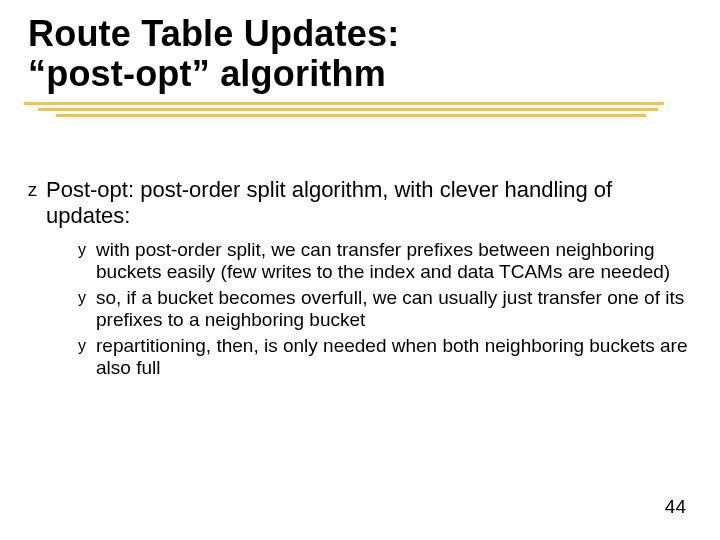 The height and width of the screenshot is (540, 720). What do you see at coordinates (385, 309) in the screenshot?
I see `list-item: y so, if a bucket becomes overfull, we c…` at bounding box center [385, 309].